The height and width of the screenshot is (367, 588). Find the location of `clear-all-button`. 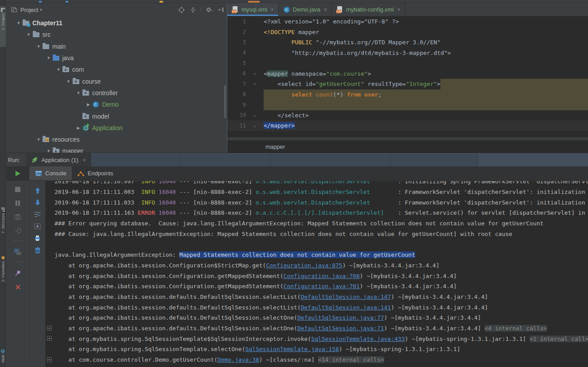

clear-all-button is located at coordinates (38, 250).